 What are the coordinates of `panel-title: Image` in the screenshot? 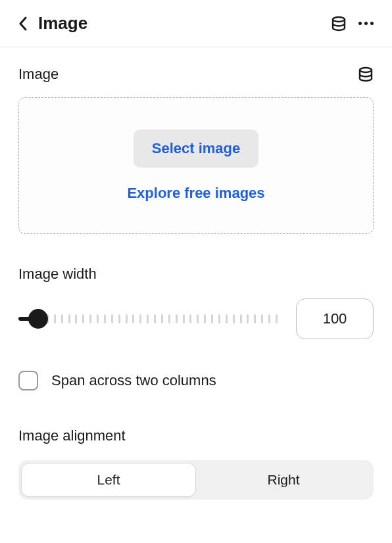 It's located at (63, 24).